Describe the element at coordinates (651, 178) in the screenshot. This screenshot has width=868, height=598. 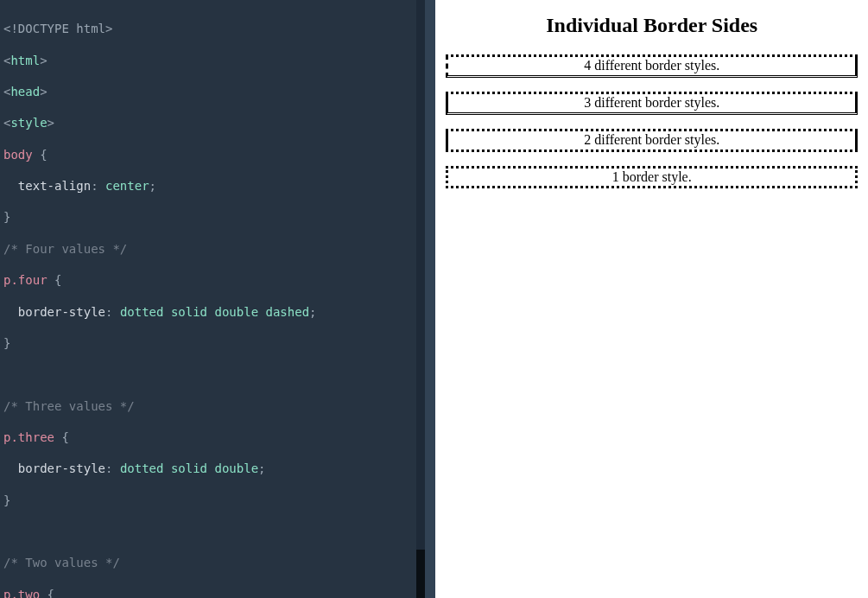
I see `preview-paragraph-one: 1 border style.` at that location.